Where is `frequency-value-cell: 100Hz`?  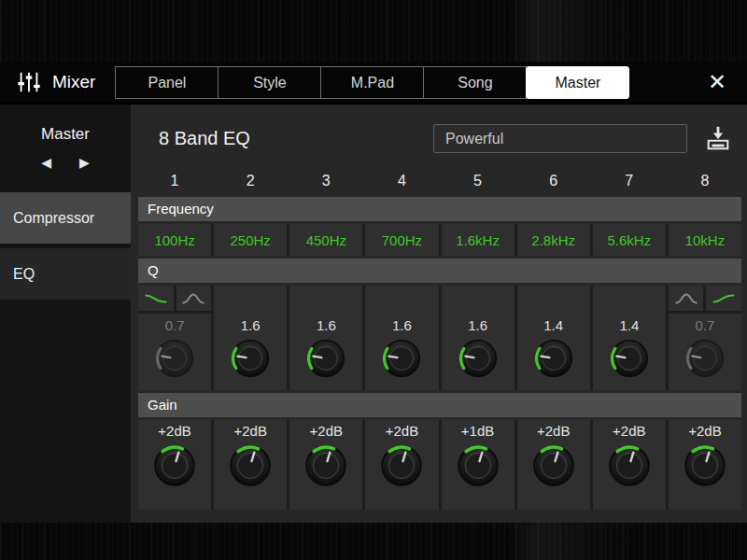
frequency-value-cell: 100Hz is located at coordinates (175, 240).